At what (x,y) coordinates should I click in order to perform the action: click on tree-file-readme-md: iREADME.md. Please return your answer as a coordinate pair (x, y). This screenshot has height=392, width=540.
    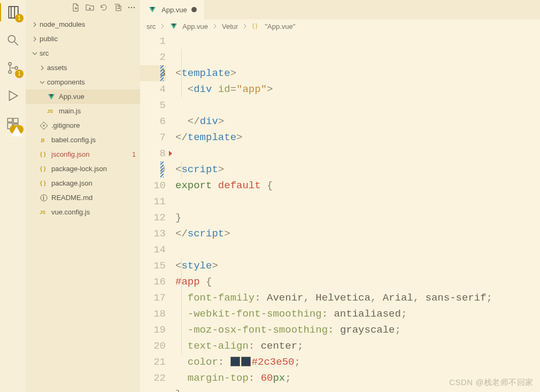
    Looking at the image, I should click on (83, 198).